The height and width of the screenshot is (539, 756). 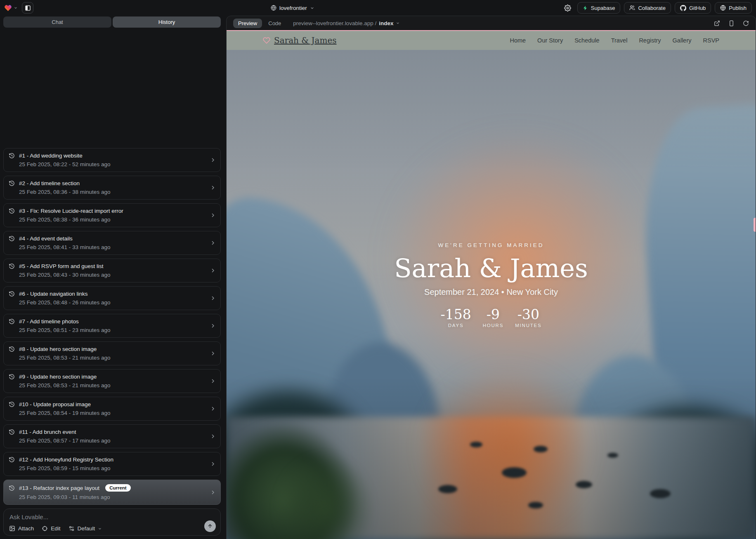 What do you see at coordinates (491, 268) in the screenshot?
I see `hero-names: Sarah & James` at bounding box center [491, 268].